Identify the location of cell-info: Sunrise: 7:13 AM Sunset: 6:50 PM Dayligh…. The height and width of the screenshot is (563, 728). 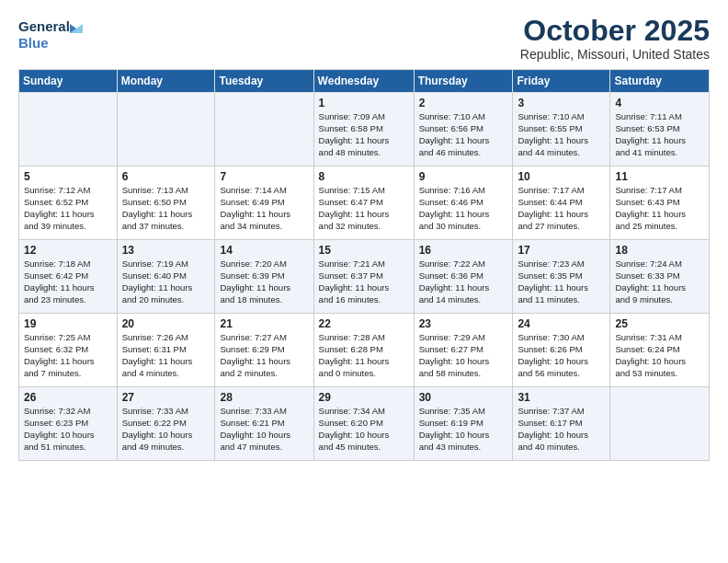
(167, 208).